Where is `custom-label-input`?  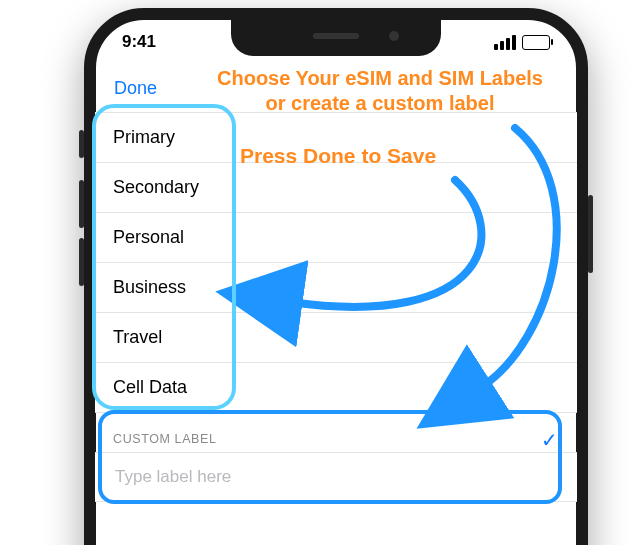
custom-label-input is located at coordinates (336, 477).